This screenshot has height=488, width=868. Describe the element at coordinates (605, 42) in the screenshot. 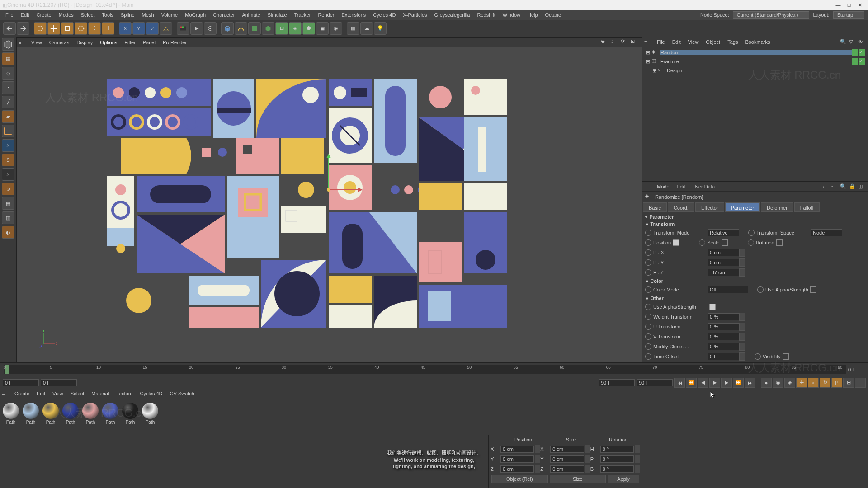

I see `vp-nav-icon-1: ⊕` at that location.